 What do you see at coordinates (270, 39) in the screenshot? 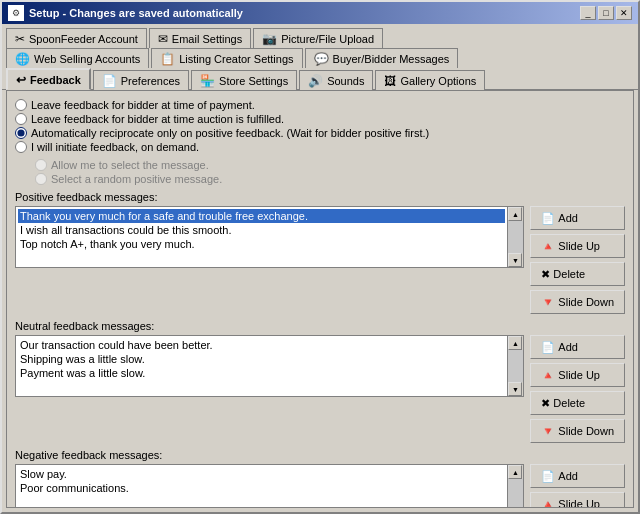
I see `picture-icon: 📷` at bounding box center [270, 39].